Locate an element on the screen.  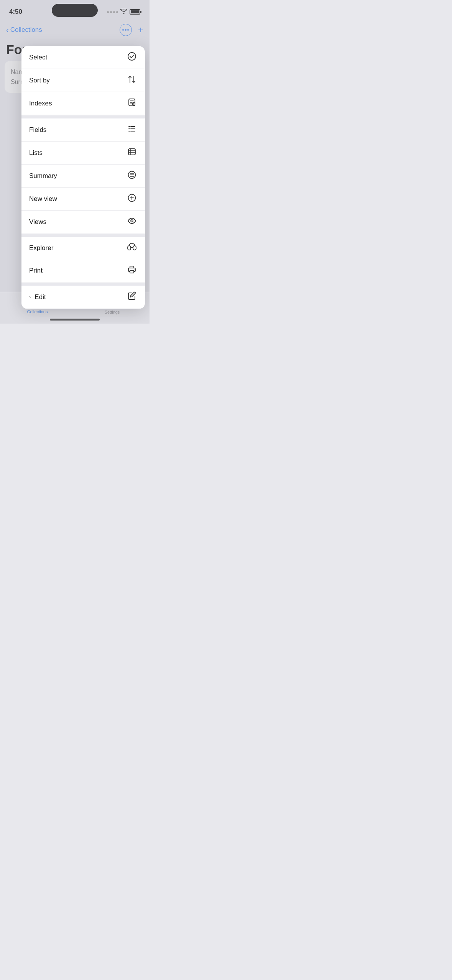
checkmark-circle-icon is located at coordinates (132, 58).